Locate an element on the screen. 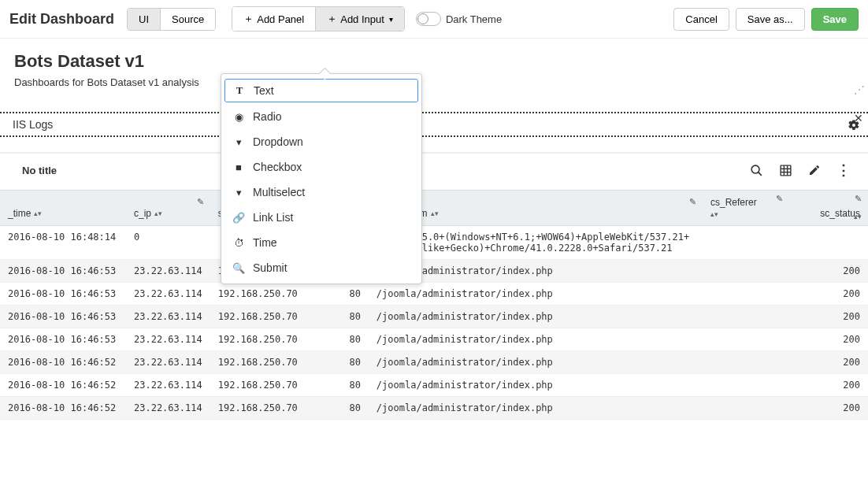 This screenshot has width=868, height=478. input-option-label: Submit is located at coordinates (270, 268).